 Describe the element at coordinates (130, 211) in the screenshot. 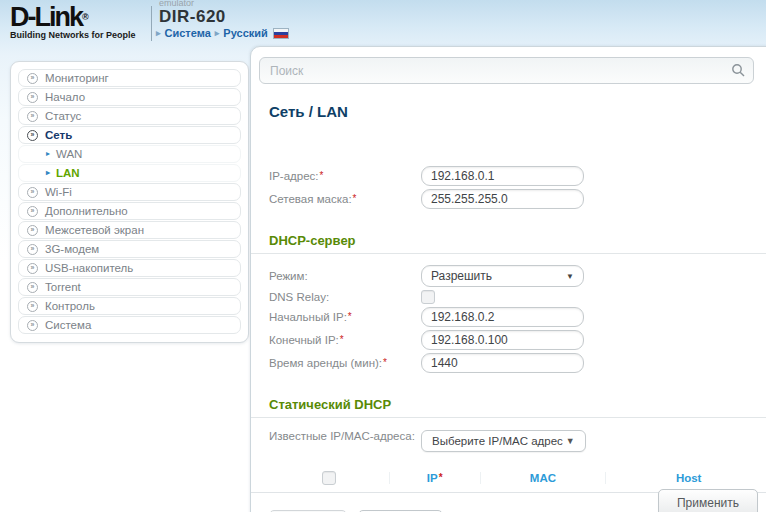

I see `sidebar-item-dopolnitelno: »Дополнительно` at that location.